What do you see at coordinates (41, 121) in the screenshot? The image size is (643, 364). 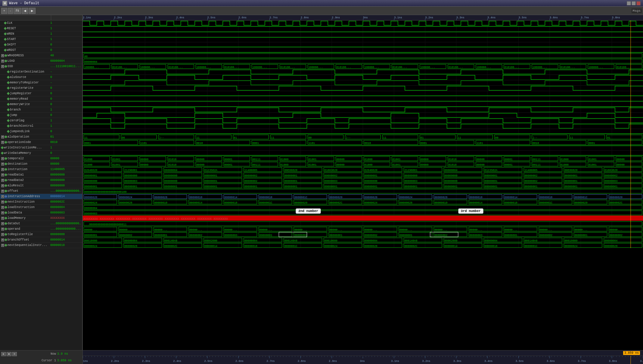 I see `signal-row: zeroFlag1` at bounding box center [41, 121].